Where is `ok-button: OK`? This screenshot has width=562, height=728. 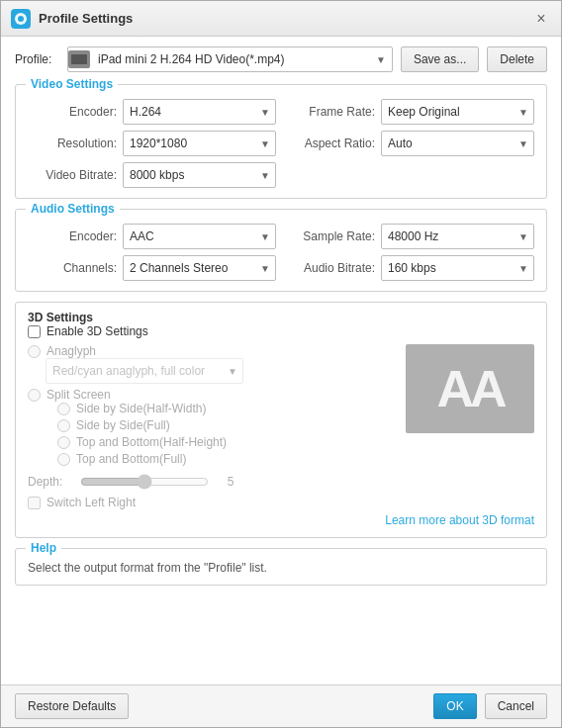
ok-button: OK is located at coordinates (455, 706).